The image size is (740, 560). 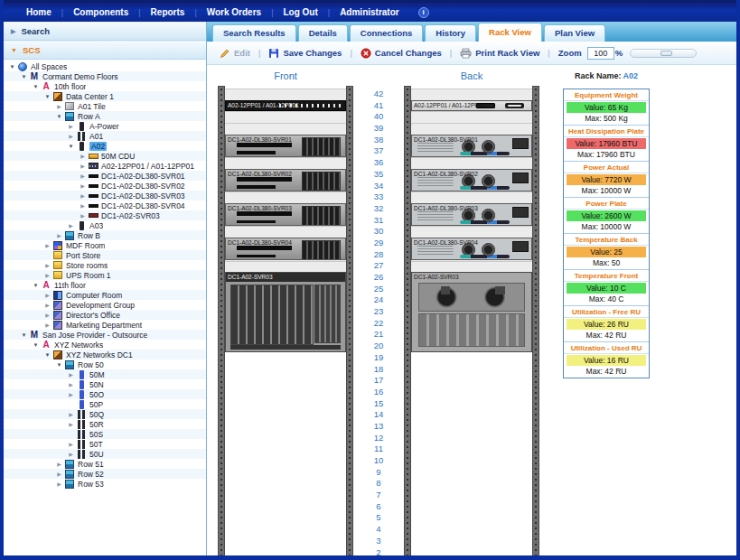 What do you see at coordinates (105, 116) in the screenshot?
I see `tree-item-row-a: ▼Row A` at bounding box center [105, 116].